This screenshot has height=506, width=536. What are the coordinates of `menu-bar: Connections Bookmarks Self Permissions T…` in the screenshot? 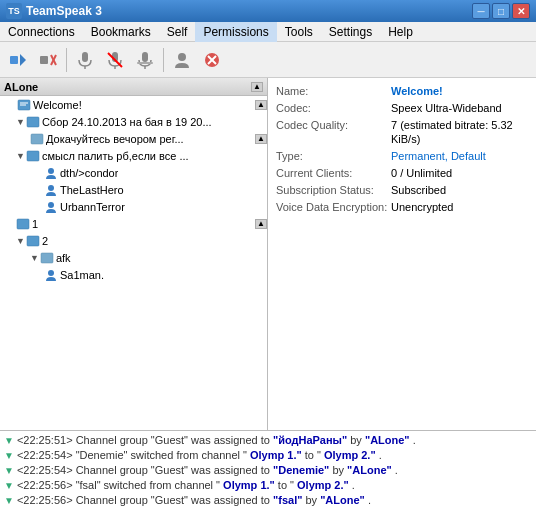 It's located at (268, 32).